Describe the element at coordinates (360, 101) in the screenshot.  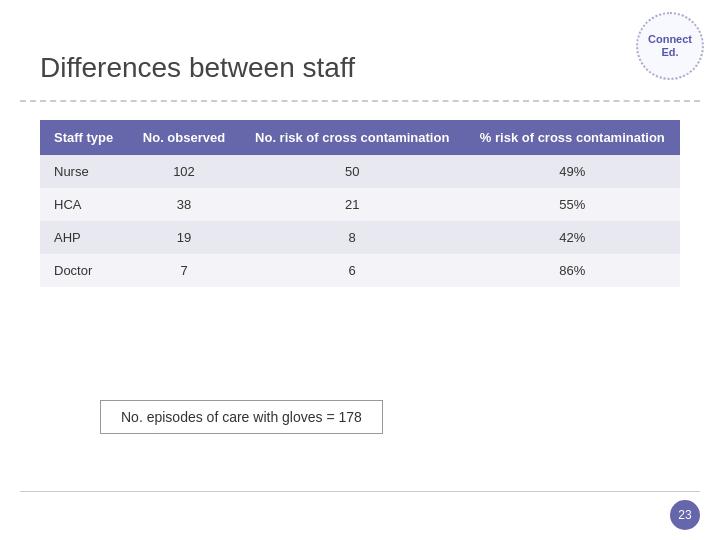
I see `top-divider` at that location.